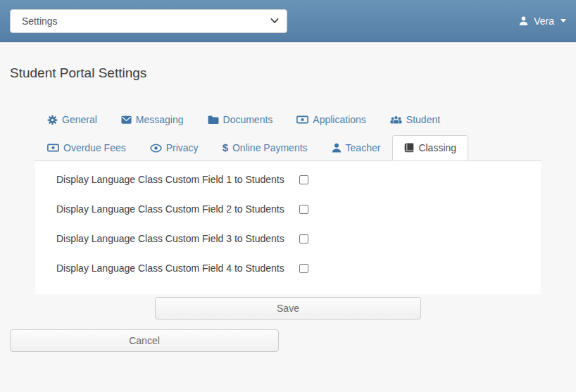 This screenshot has height=392, width=576. What do you see at coordinates (544, 21) in the screenshot?
I see `user-name: Vera` at bounding box center [544, 21].